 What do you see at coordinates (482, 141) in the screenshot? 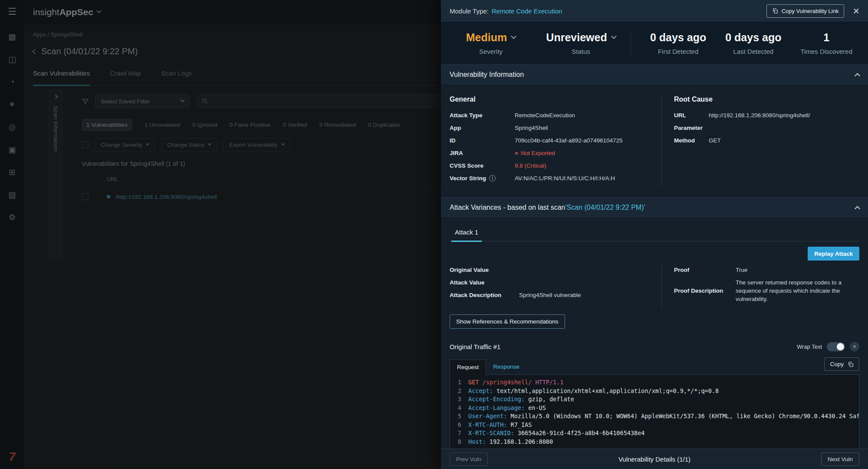
I see `id-label: ID` at bounding box center [482, 141].